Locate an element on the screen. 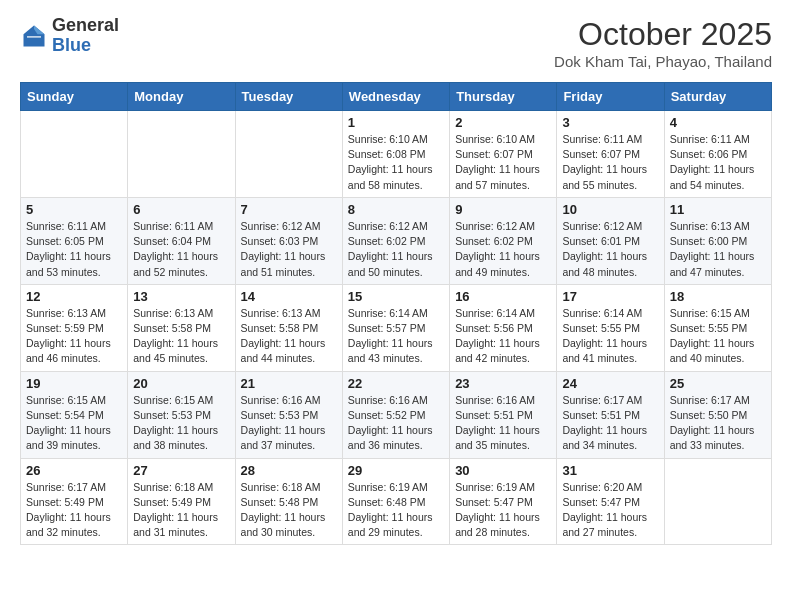 The image size is (792, 612). day-number: 30 is located at coordinates (503, 470).